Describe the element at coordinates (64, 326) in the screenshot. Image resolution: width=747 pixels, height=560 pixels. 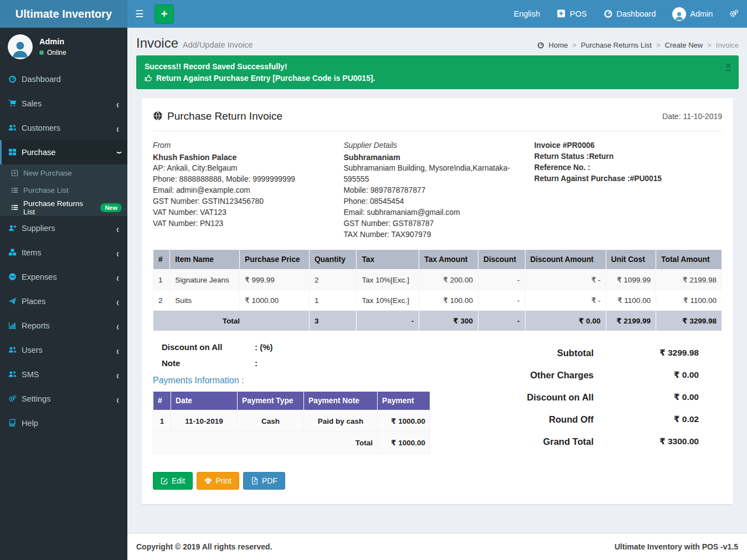
I see `sidebar-item-reports: Reports ‹` at that location.